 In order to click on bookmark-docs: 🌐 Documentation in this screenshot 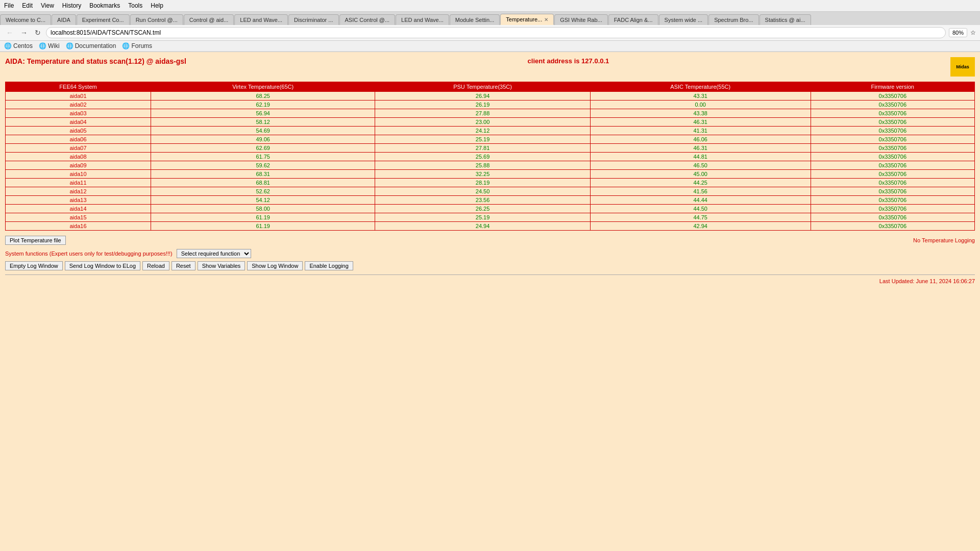, I will do `click(91, 46)`.